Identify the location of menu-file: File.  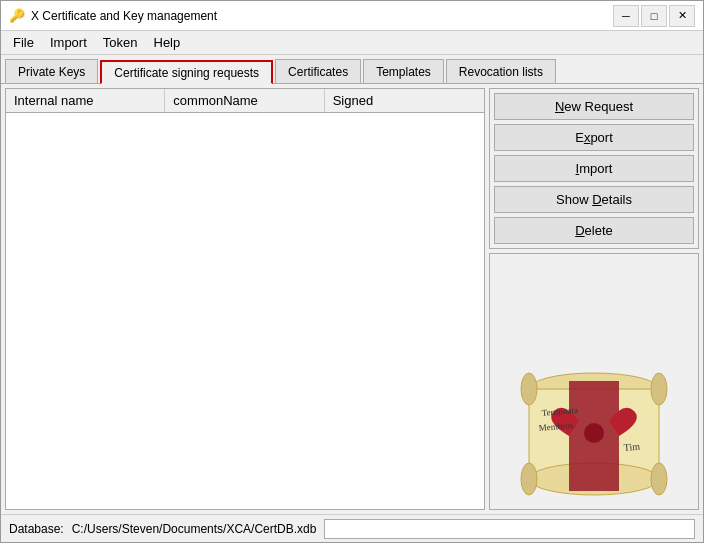
(24, 42).